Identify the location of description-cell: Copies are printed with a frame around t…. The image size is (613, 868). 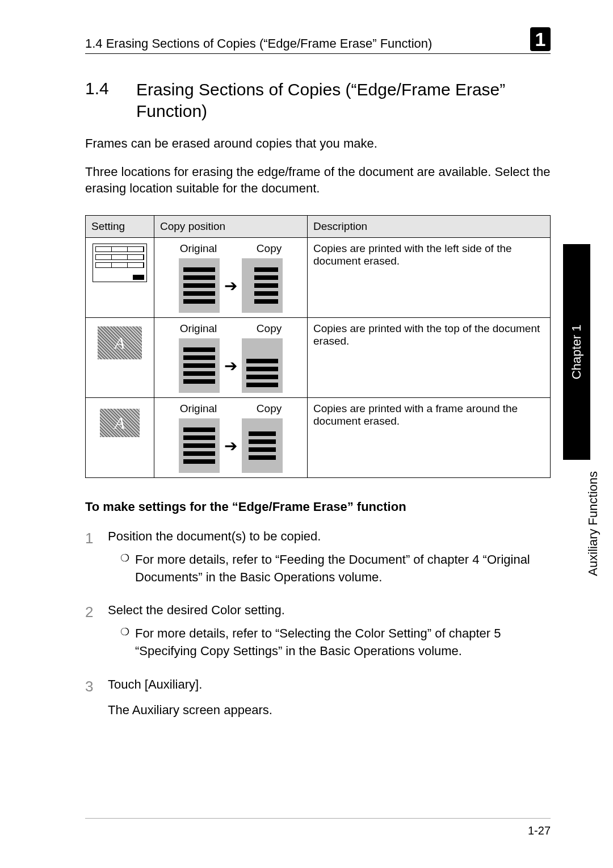
(429, 438).